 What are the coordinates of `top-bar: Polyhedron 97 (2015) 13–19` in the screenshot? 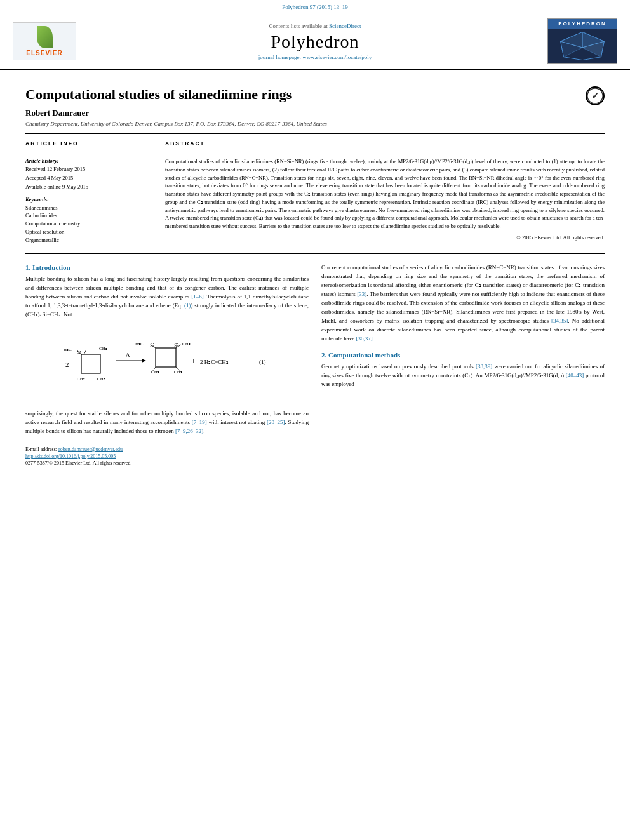 It's located at (315, 6).